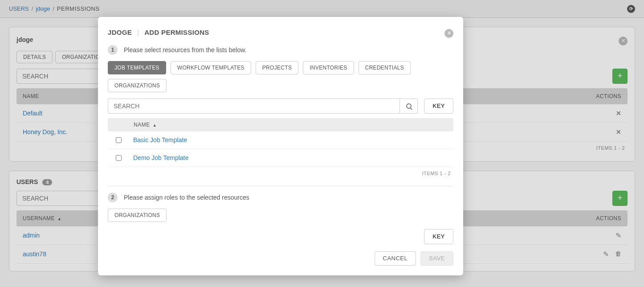 The image size is (644, 287). I want to click on step-2-badge: 2, so click(113, 197).